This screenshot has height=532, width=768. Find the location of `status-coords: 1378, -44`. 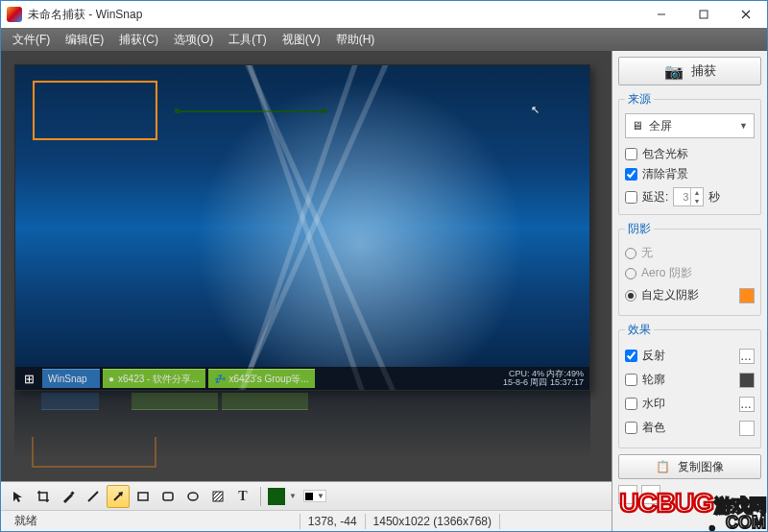

status-coords: 1378, -44 is located at coordinates (332, 521).